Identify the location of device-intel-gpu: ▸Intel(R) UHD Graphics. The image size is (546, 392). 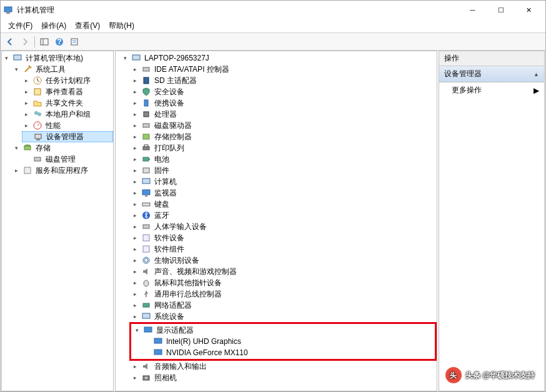
(288, 341).